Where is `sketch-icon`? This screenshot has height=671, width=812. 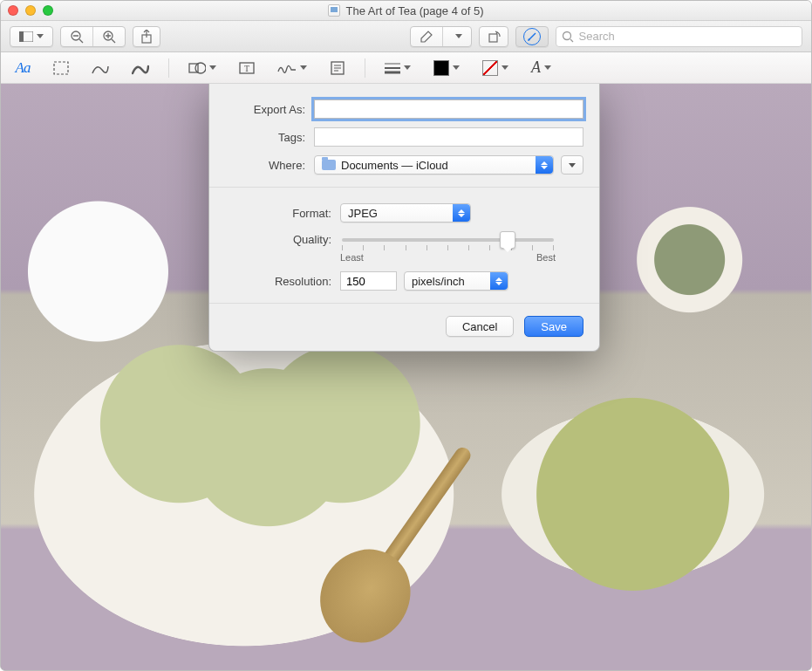
sketch-icon is located at coordinates (100, 68).